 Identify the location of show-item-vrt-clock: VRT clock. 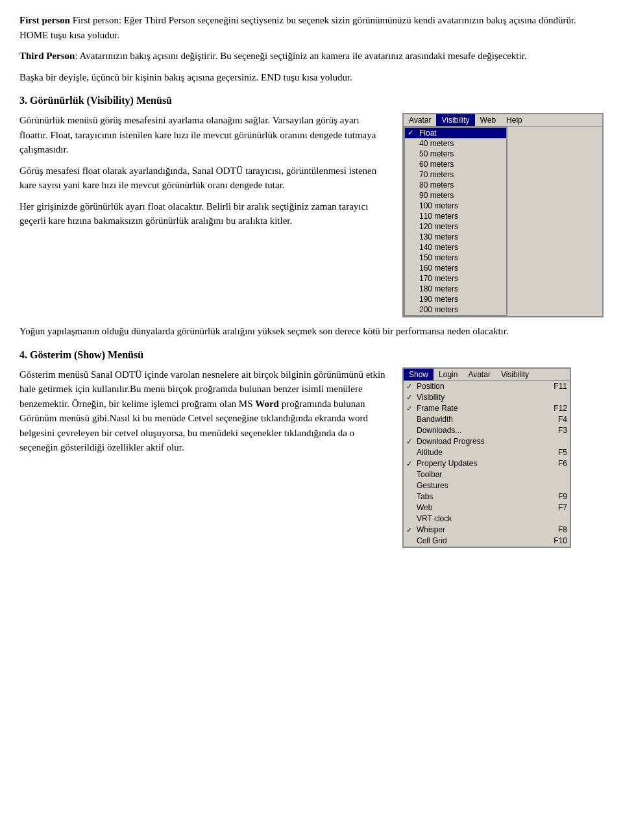
(487, 519).